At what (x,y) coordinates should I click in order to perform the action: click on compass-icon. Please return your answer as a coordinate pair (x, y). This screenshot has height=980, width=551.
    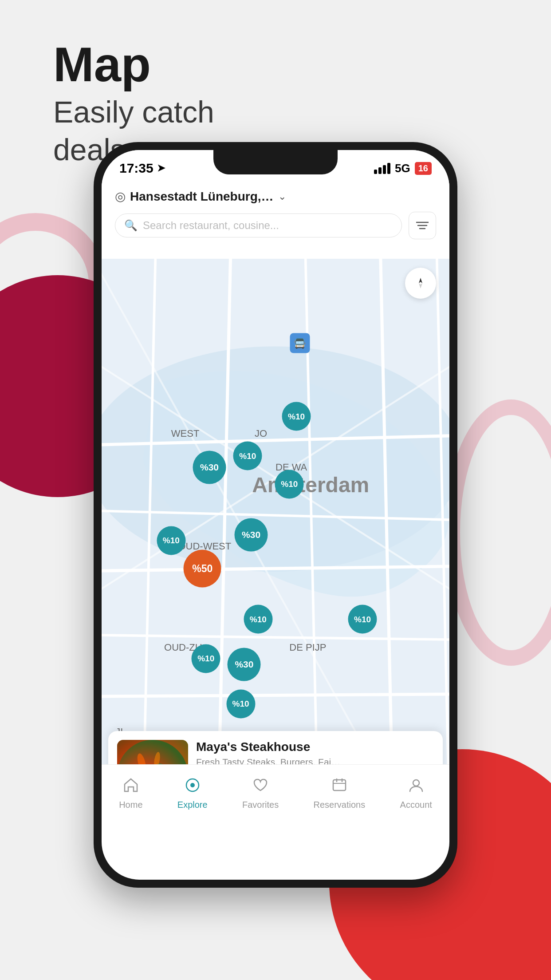
    Looking at the image, I should click on (421, 283).